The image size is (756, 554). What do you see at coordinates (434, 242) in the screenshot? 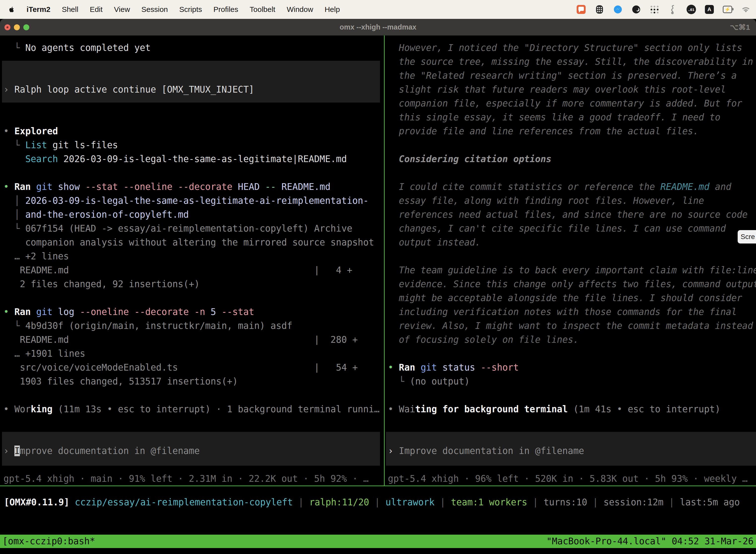
I see `terminal-line: output instead.` at bounding box center [434, 242].